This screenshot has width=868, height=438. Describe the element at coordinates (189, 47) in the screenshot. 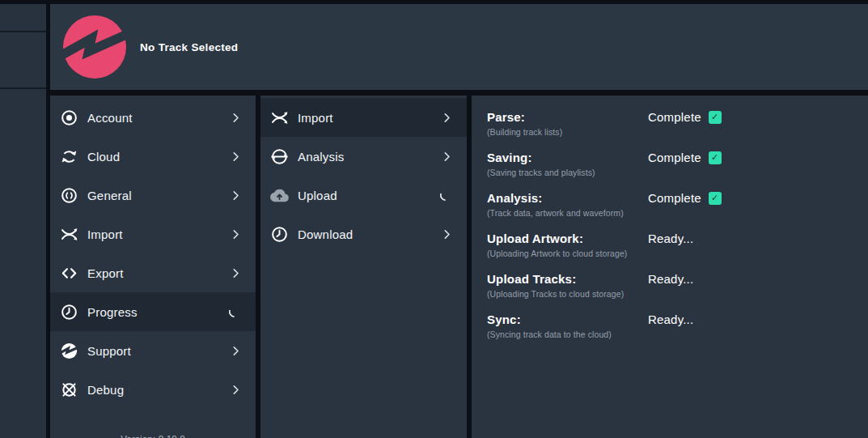

I see `track-title: No Track Selected` at that location.